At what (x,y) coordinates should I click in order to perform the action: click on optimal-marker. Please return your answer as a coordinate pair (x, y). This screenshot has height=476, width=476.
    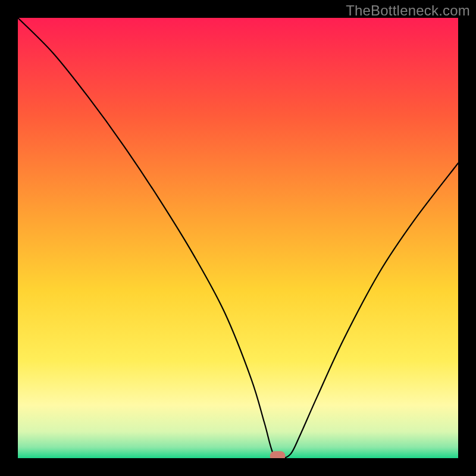
    Looking at the image, I should click on (278, 455).